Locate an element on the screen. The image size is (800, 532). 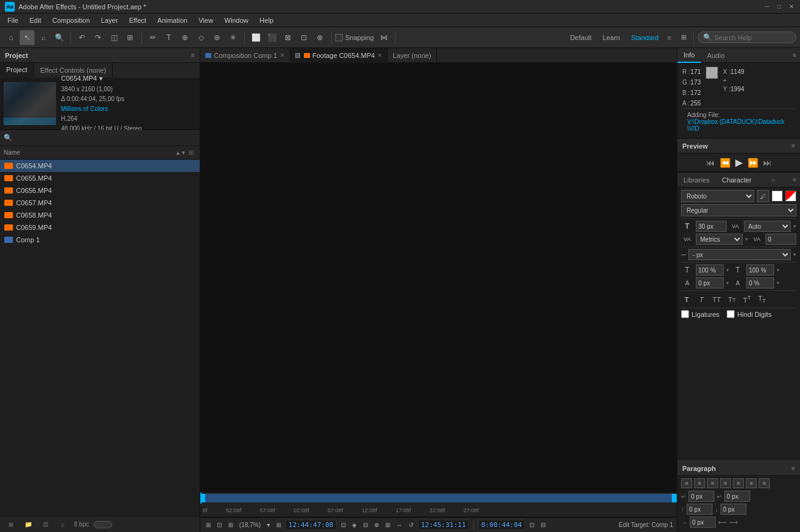
viewer-ctrl-snap: ⊡ is located at coordinates (532, 525).